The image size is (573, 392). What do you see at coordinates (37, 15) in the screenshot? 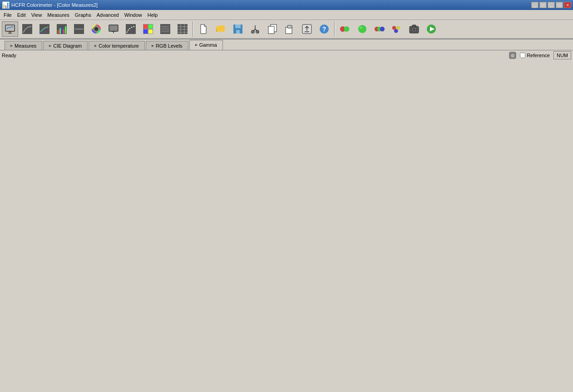
I see `menu-view: View` at bounding box center [37, 15].